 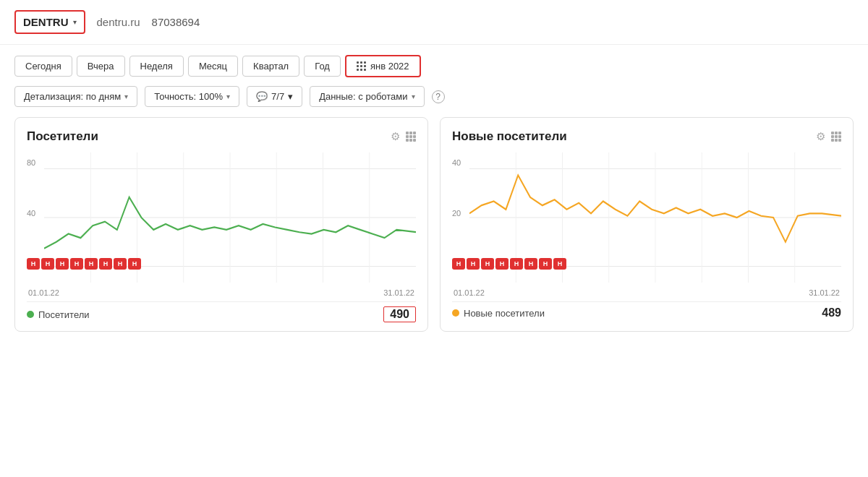 What do you see at coordinates (278, 97) in the screenshot?
I see `comments-label: 7/7` at bounding box center [278, 97].